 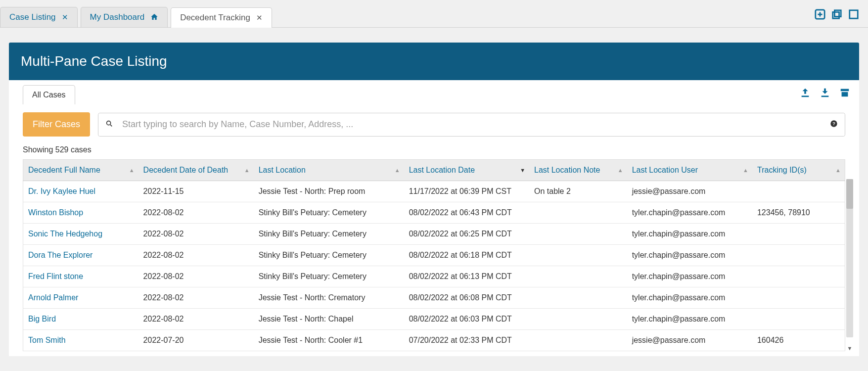 I want to click on cell-locdate: 08/02/2022 at 06:18 PM CDT, so click(x=467, y=255).